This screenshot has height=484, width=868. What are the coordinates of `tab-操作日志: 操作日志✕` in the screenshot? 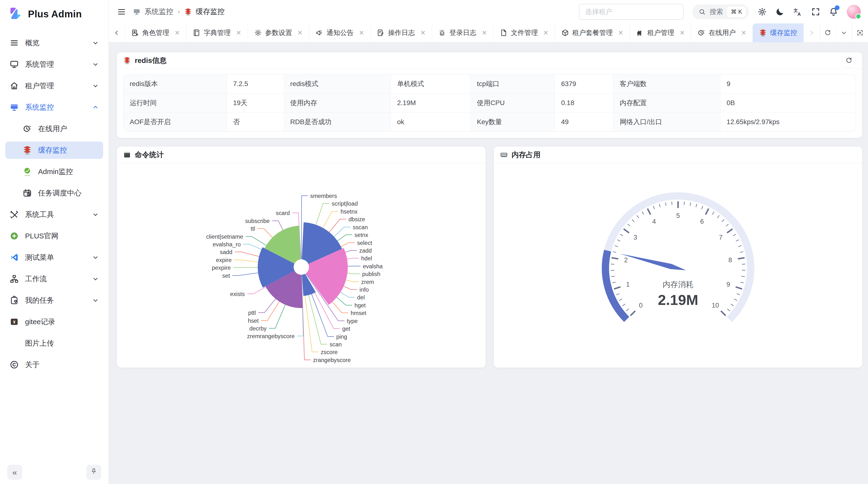 It's located at (401, 33).